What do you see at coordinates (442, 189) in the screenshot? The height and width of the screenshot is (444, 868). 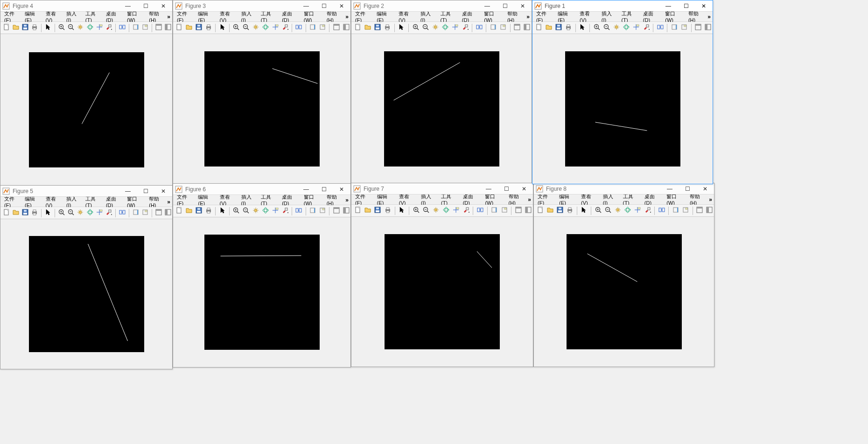 I see `titlebar: Figure 7 — ☐ ✕` at bounding box center [442, 189].